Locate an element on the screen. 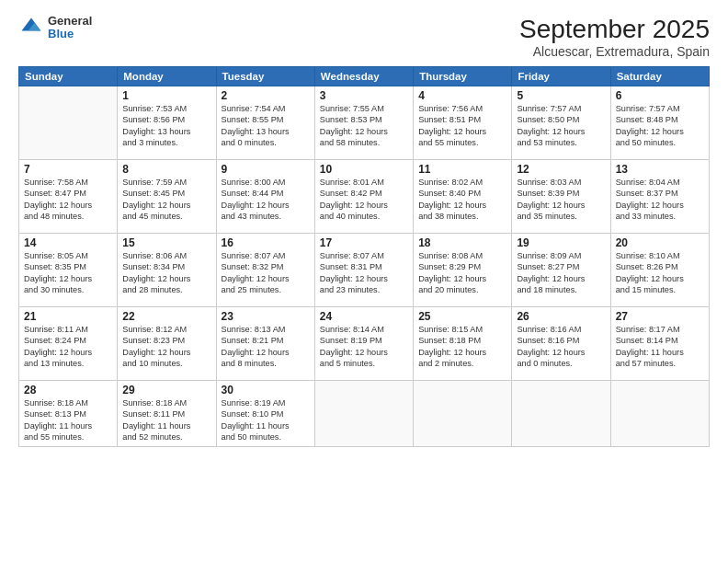 This screenshot has height=563, width=728. day-number: 18 is located at coordinates (462, 243).